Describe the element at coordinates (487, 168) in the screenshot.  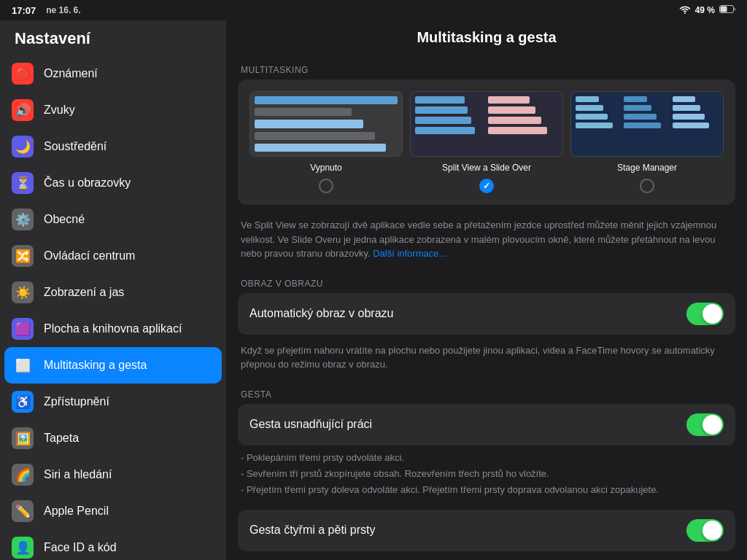
I see `ms-card-label-split-view: Split View a Slide Over` at that location.